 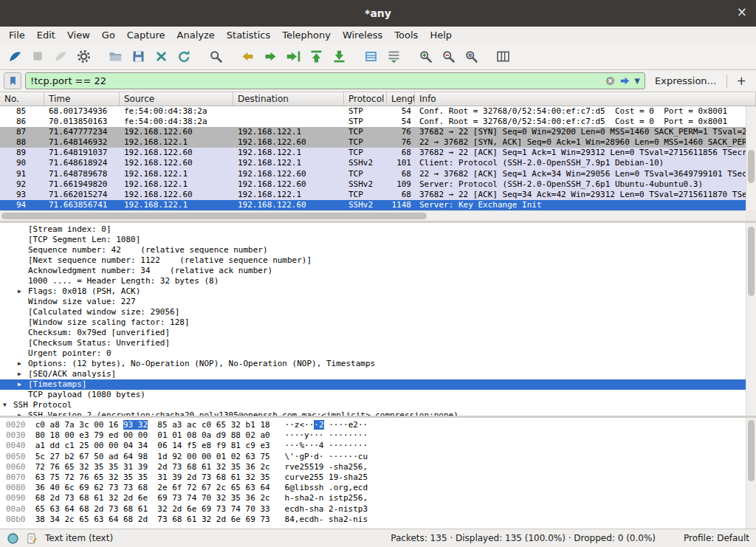 What do you see at coordinates (373, 343) in the screenshot?
I see `detail-line: [Checksum Status: Unverified]` at bounding box center [373, 343].